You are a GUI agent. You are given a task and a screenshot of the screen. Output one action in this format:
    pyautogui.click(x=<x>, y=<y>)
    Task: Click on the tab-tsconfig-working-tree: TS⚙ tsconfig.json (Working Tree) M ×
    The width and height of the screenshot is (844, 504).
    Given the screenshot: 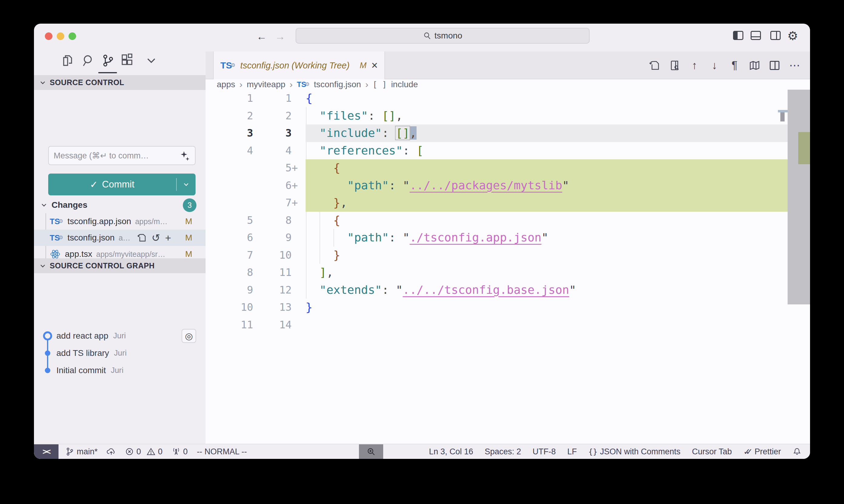 What is the action you would take?
    pyautogui.click(x=299, y=66)
    